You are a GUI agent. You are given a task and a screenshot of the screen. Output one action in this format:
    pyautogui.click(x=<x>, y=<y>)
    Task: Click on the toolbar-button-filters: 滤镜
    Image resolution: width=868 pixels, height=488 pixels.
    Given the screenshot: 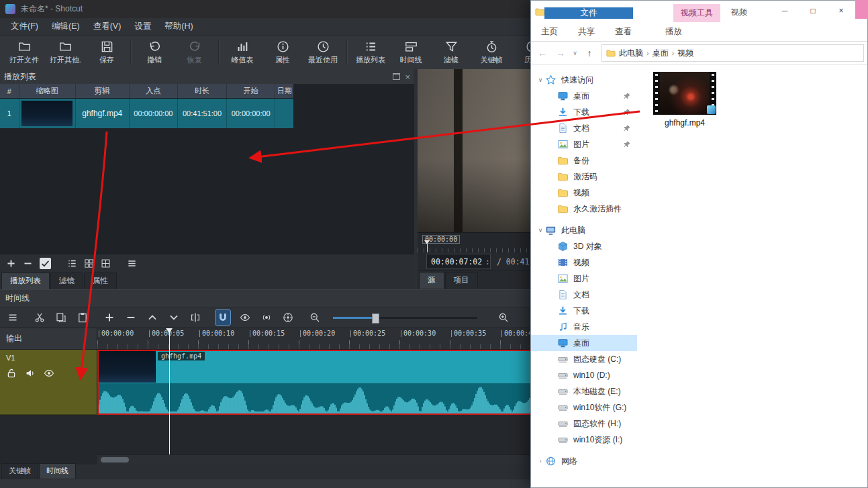 What is the action you would take?
    pyautogui.click(x=451, y=52)
    